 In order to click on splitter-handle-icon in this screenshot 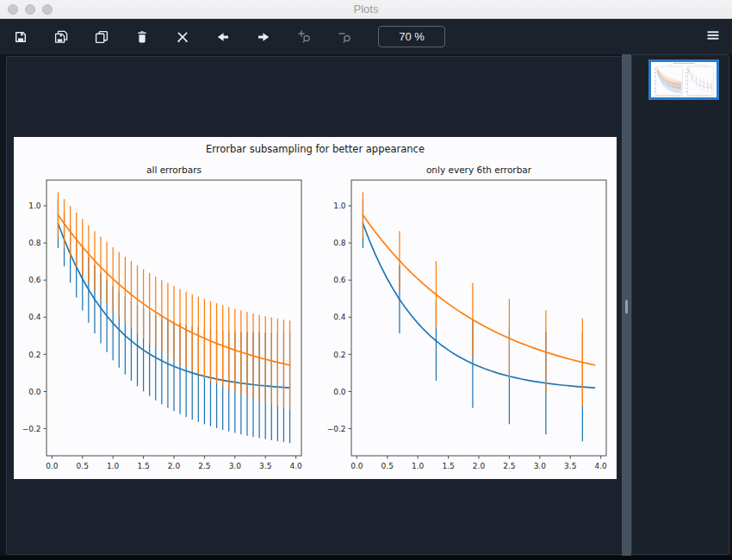, I will do `click(627, 307)`.